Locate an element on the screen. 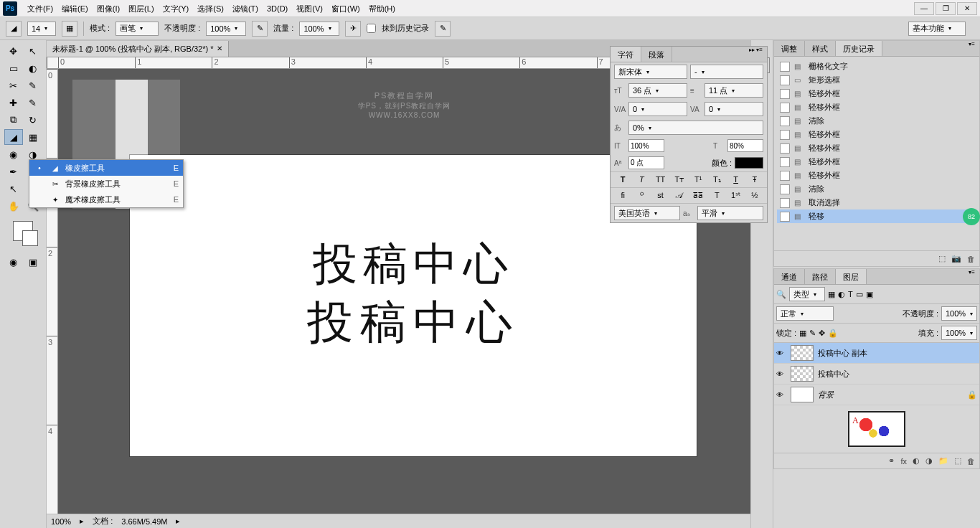 The image size is (980, 528). blur-tool: ◉ is located at coordinates (14, 154).